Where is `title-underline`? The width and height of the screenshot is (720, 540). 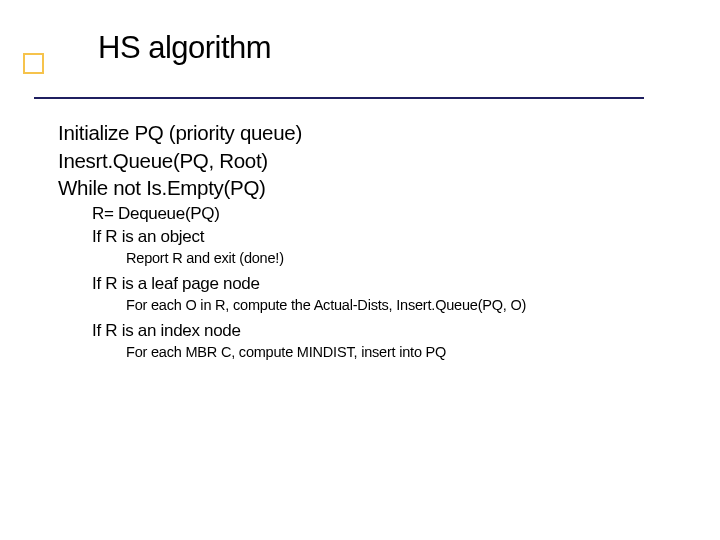 title-underline is located at coordinates (339, 98).